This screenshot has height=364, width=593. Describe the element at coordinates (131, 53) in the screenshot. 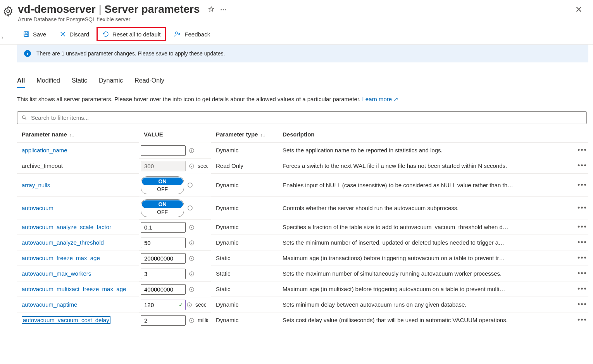

I see `info-bar-text: There are 1 unsaved parameter changes. P…` at that location.